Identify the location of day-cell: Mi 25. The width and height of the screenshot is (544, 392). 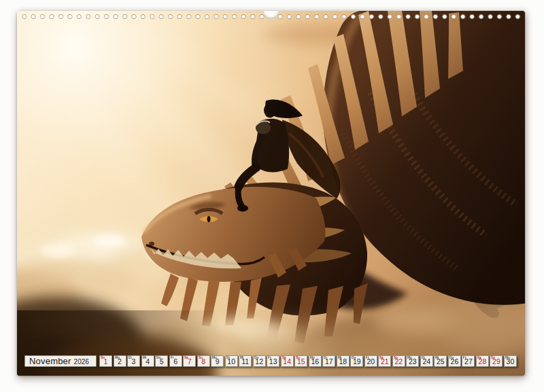
(441, 361).